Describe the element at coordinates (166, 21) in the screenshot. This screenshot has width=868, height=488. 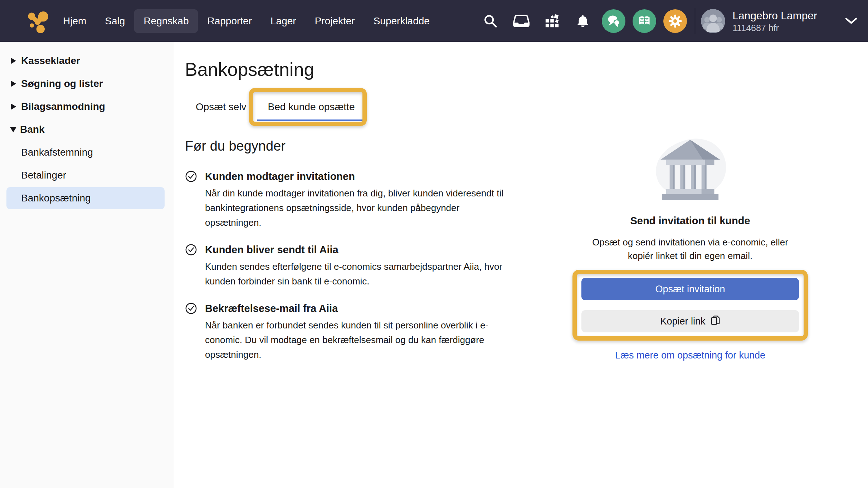
I see `nav-item-regnskab: Regnskab` at that location.